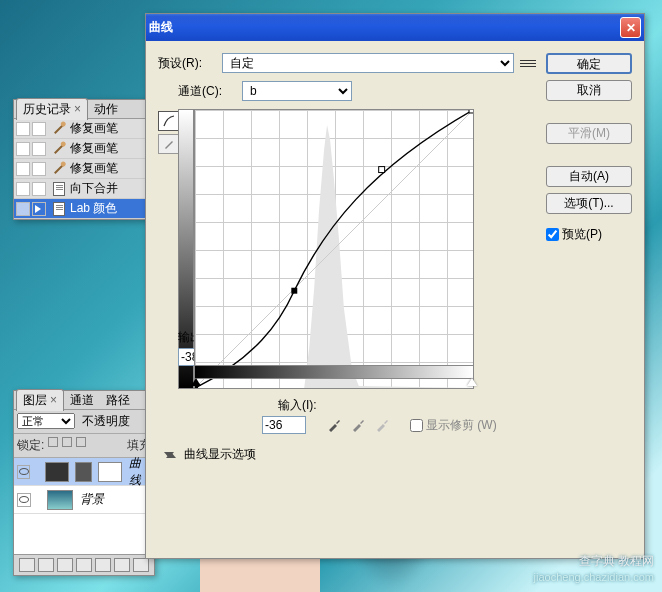  What do you see at coordinates (53, 442) in the screenshot?
I see `lock-transparency-icon` at bounding box center [53, 442].